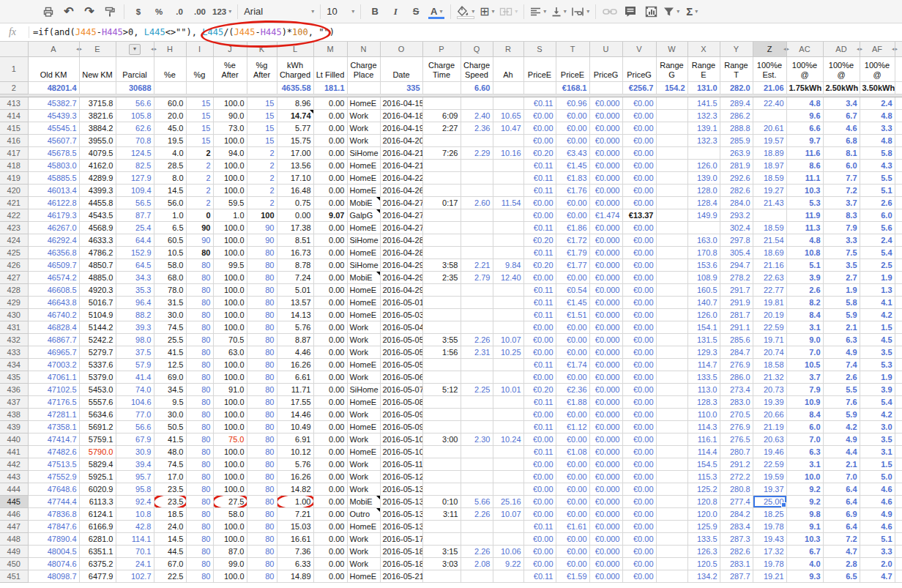 This screenshot has height=588, width=902. I want to click on cell-I436: 80, so click(199, 390).